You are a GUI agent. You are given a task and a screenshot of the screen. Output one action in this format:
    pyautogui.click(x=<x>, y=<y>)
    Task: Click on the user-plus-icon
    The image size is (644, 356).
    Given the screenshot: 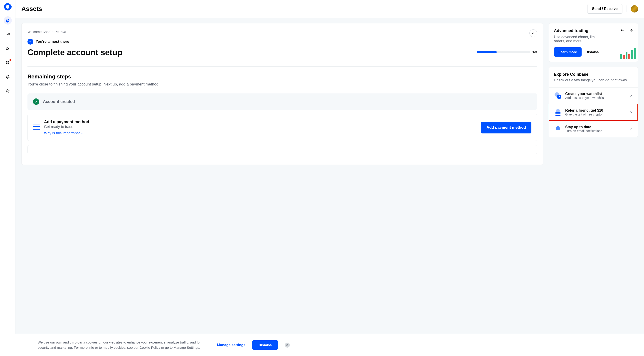 What is the action you would take?
    pyautogui.click(x=8, y=91)
    